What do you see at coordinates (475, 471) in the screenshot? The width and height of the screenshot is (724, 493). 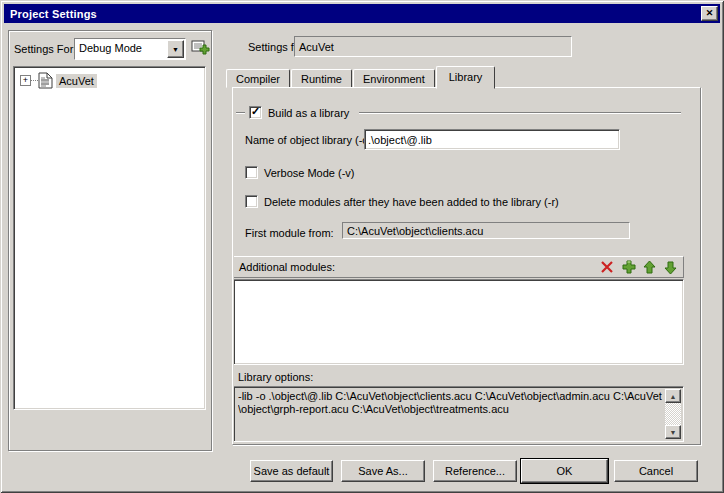 I see `reference-button: Reference...` at bounding box center [475, 471].